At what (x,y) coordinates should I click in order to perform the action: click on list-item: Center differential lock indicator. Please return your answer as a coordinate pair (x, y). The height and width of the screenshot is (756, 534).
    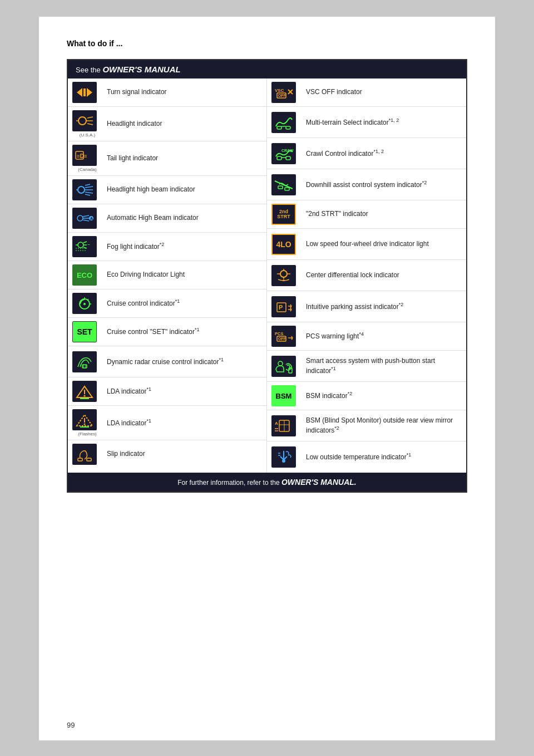
    Looking at the image, I should click on (367, 276).